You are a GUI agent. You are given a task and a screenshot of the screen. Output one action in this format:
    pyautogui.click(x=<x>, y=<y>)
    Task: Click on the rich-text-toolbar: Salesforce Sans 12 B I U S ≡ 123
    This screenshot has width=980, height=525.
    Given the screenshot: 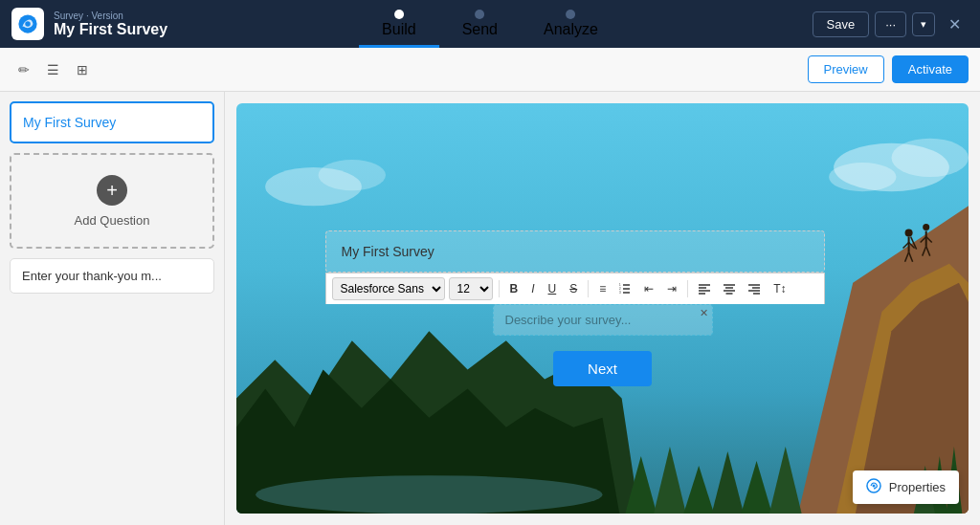 What is the action you would take?
    pyautogui.click(x=575, y=289)
    